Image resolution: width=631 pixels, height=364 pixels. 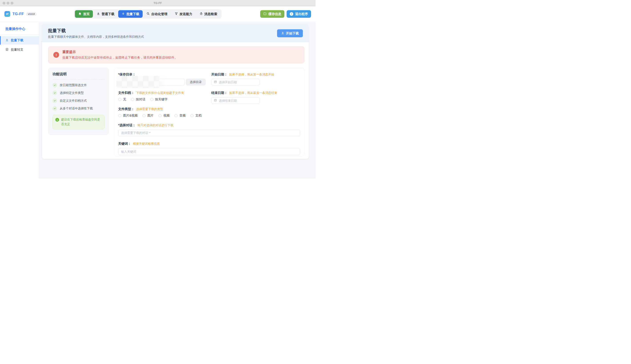 What do you see at coordinates (256, 93) in the screenshot?
I see `end-date-label-row: 结束日期： 如果不选择，将从最后一条消息结束` at bounding box center [256, 93].